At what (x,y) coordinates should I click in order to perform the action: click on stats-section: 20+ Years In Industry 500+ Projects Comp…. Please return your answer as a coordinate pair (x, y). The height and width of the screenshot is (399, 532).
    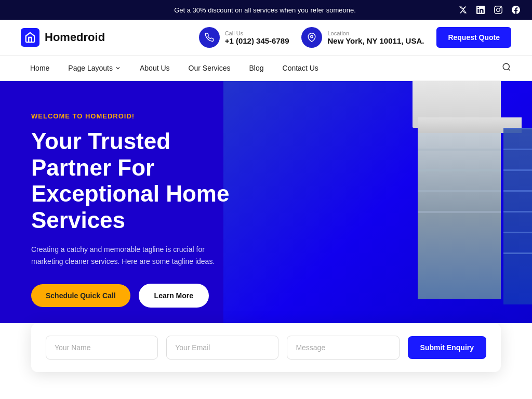
    Looking at the image, I should click on (266, 385).